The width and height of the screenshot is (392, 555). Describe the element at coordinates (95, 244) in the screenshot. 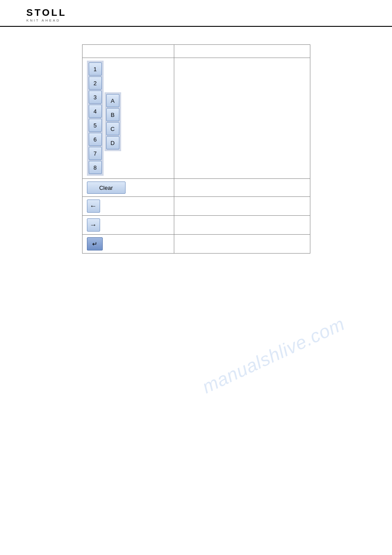

I see `enter-button: ↵` at that location.